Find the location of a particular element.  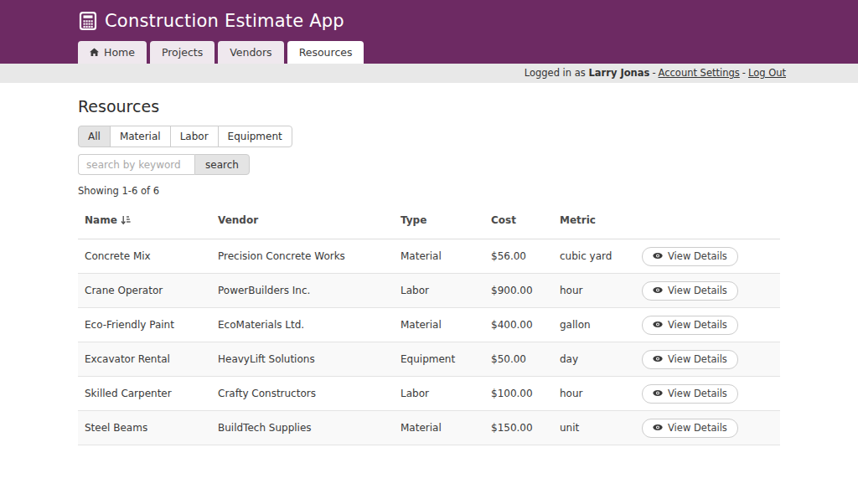

search-input is located at coordinates (136, 164).